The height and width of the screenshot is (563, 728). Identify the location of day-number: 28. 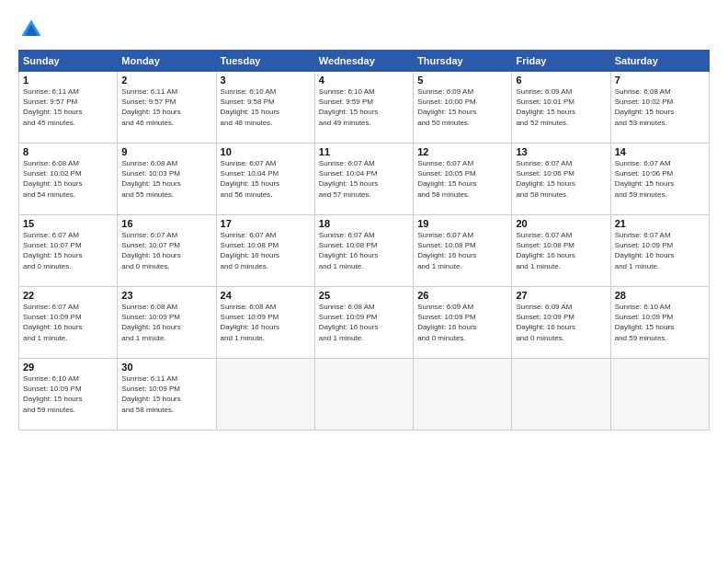
(660, 295).